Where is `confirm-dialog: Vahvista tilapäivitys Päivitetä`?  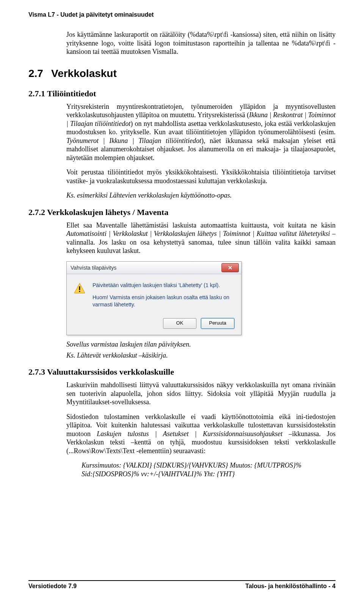
confirm-dialog: Vahvista tilapäivitys Päivitetä is located at coordinates (154, 298).